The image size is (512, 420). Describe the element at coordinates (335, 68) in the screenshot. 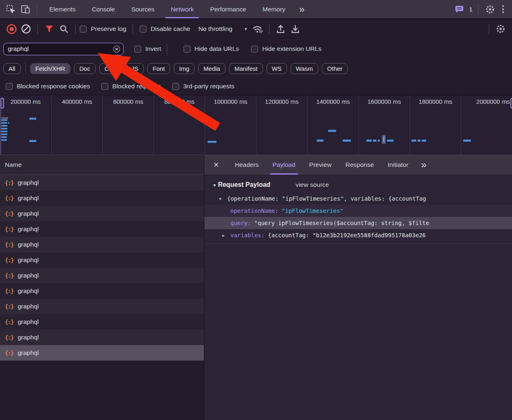

I see `type-chip-other: Other` at that location.